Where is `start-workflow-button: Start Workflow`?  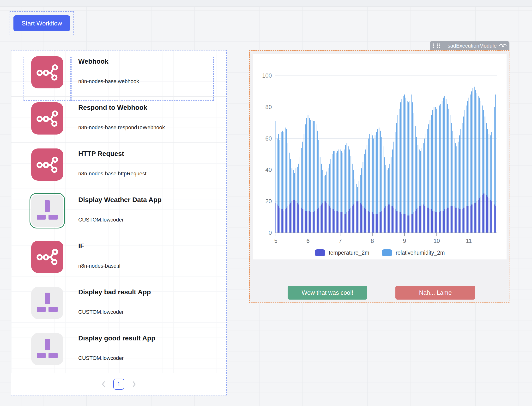
start-workflow-button: Start Workflow is located at coordinates (42, 23).